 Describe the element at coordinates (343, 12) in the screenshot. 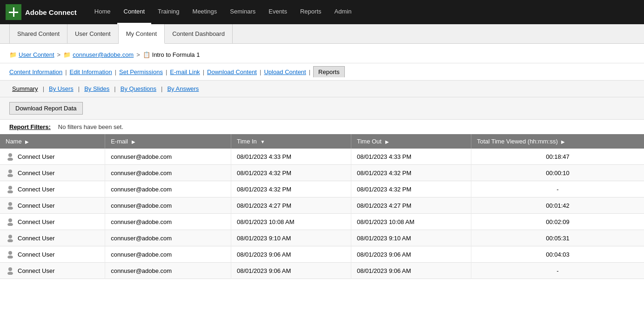

I see `nav-admin: Admin` at that location.